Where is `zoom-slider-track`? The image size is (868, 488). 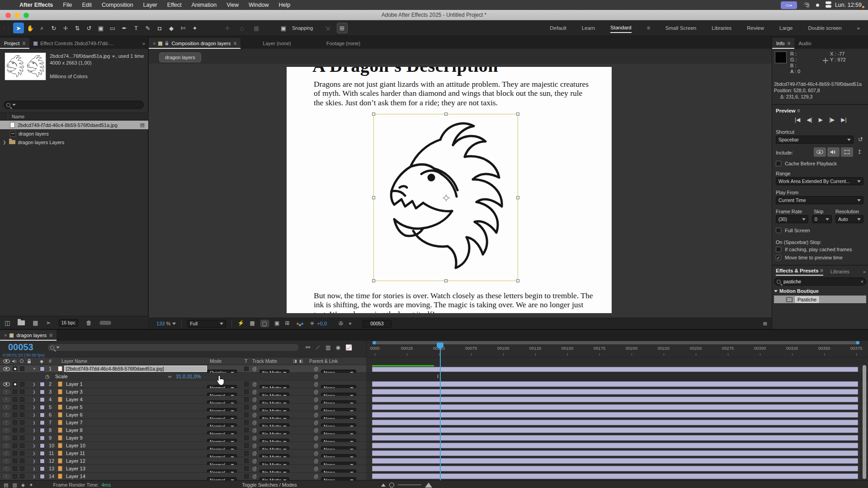
zoom-slider-track is located at coordinates (410, 485).